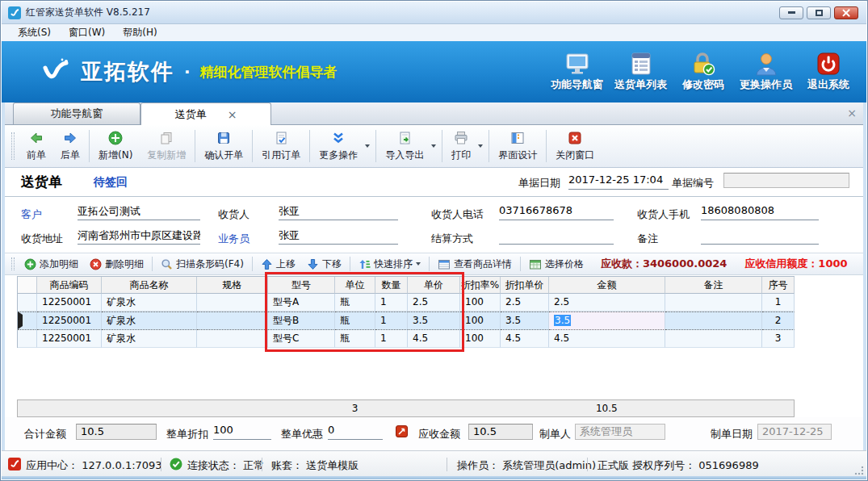 The image size is (868, 481). I want to click on titlebar: 红管家送货单软件 V8.5.217, so click(434, 13).